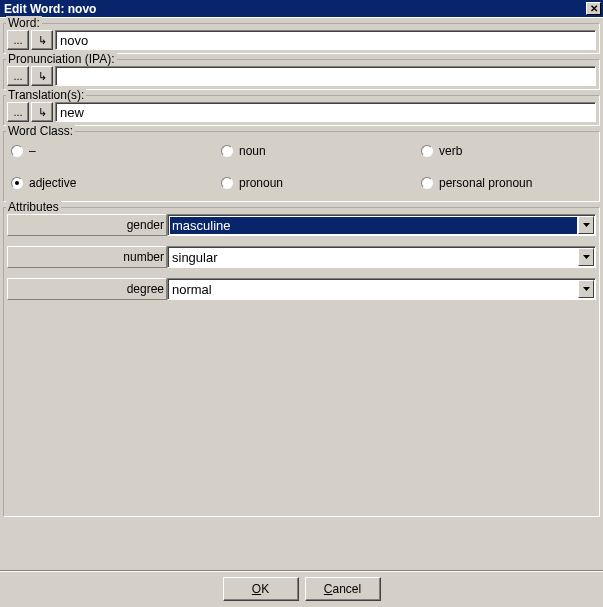 The image size is (603, 607). Describe the element at coordinates (374, 258) in the screenshot. I see `select-value: singular` at that location.